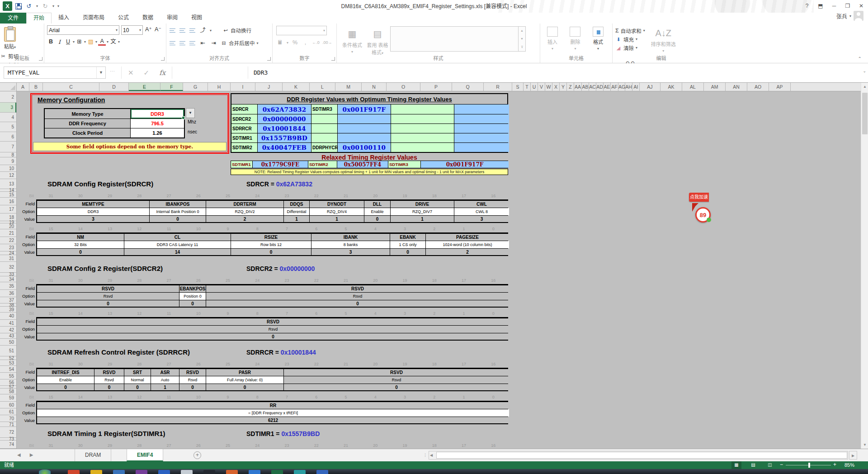 The height and width of the screenshot is (474, 868). Describe the element at coordinates (8, 194) in the screenshot. I see `row-header-15: 15` at that location.